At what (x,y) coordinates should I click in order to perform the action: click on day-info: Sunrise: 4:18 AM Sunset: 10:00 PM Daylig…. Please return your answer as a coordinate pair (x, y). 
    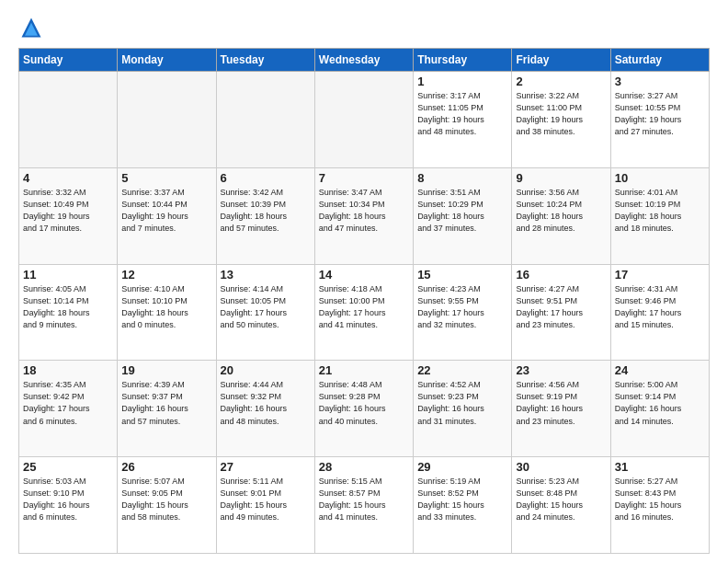
    Looking at the image, I should click on (364, 307).